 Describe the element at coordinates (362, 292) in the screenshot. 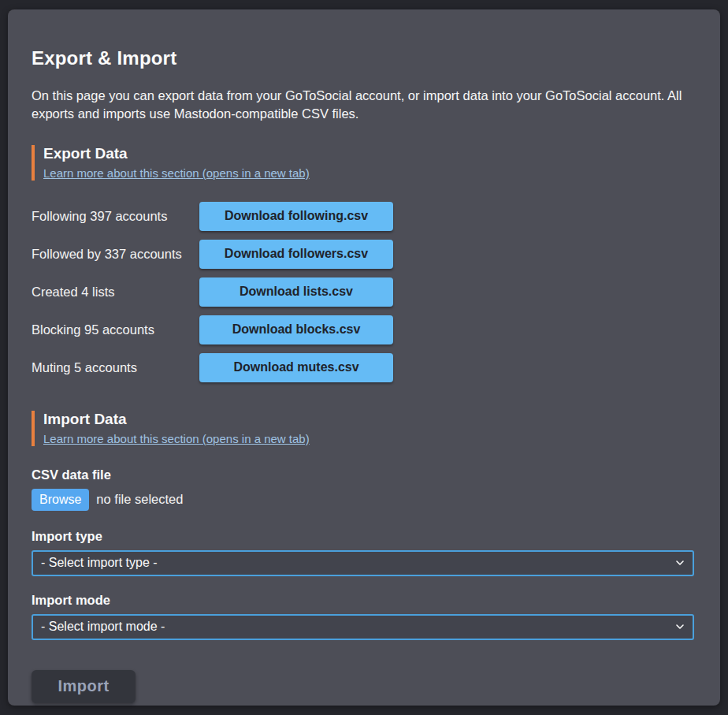

I see `export-row-lists: Created 4 lists Download lists.csv` at that location.